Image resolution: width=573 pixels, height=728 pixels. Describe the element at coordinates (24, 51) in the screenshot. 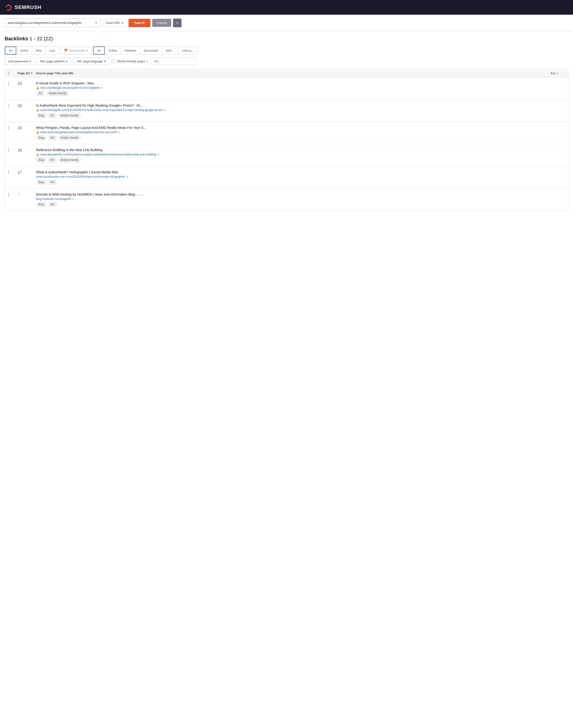

I see `tab-active-status: Active` at that location.